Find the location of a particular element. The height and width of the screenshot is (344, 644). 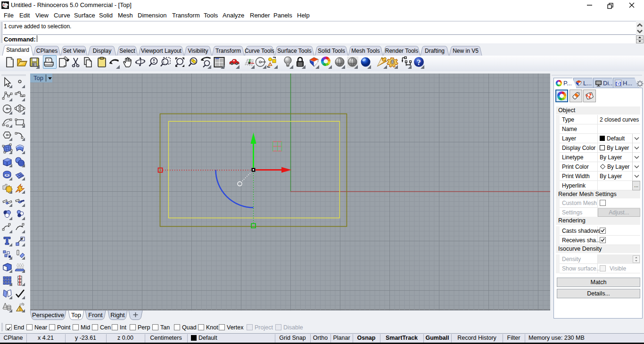

svg-text: Set View is located at coordinates (74, 51).